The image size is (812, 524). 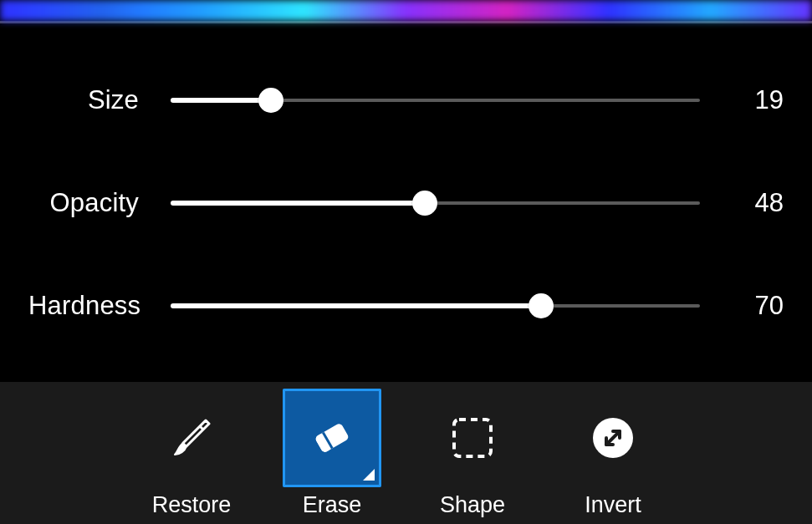 What do you see at coordinates (613, 505) in the screenshot?
I see `invert-label: Invert` at bounding box center [613, 505].